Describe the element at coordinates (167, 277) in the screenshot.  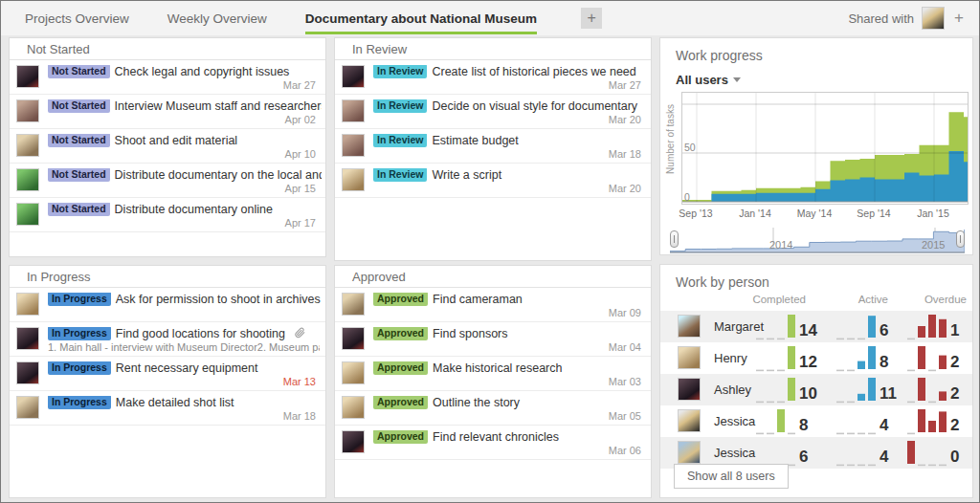
I see `column-title: In Progress` at that location.